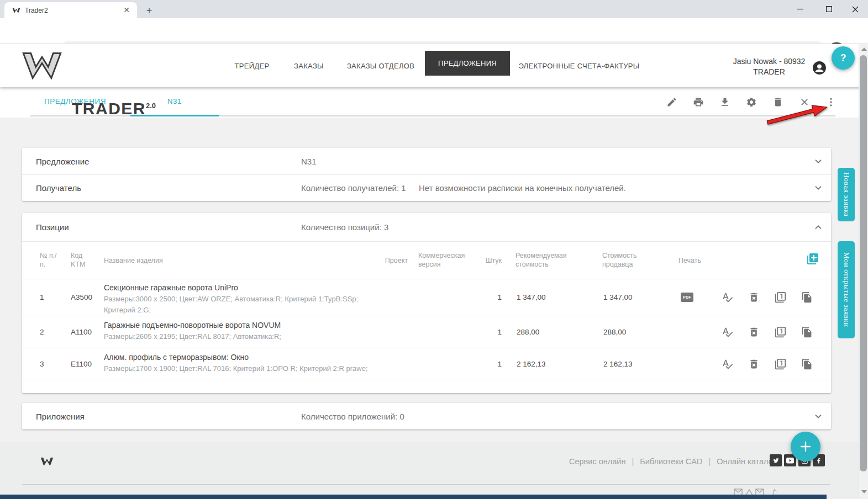 The image size is (868, 499). I want to click on user-avatar-icon, so click(819, 68).